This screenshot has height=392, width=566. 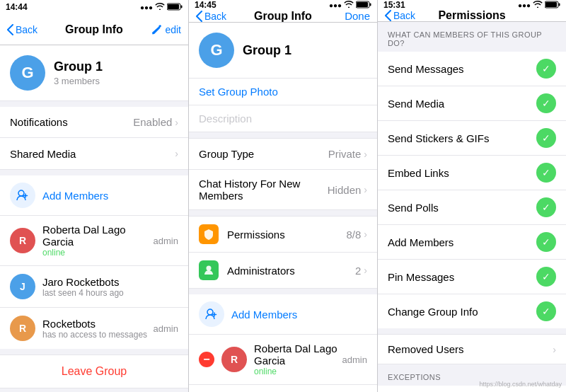 I want to click on chat-history-row: Chat History For New Members Hidden ›, so click(x=283, y=190).